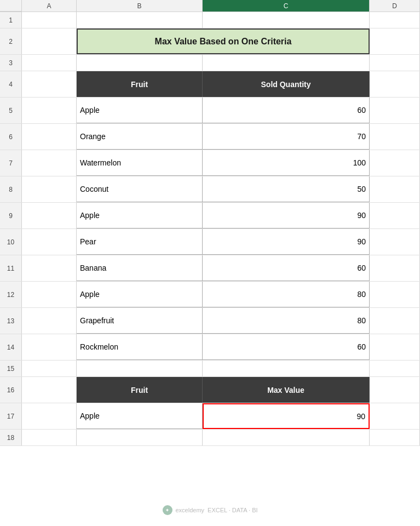  I want to click on cell-18c, so click(286, 437).